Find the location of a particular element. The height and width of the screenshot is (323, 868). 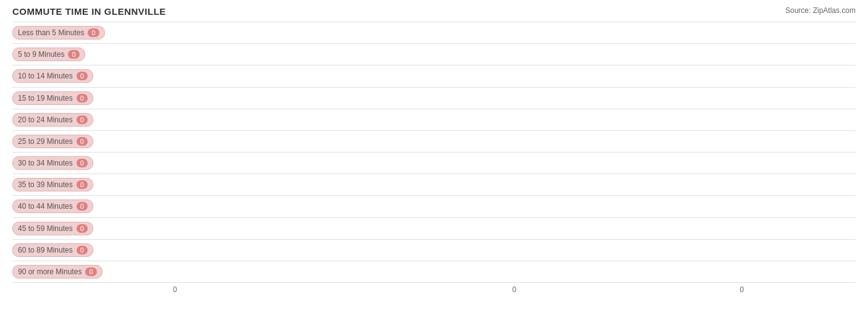

bar-label: 25 to 29 Minutes 0 is located at coordinates (53, 141).